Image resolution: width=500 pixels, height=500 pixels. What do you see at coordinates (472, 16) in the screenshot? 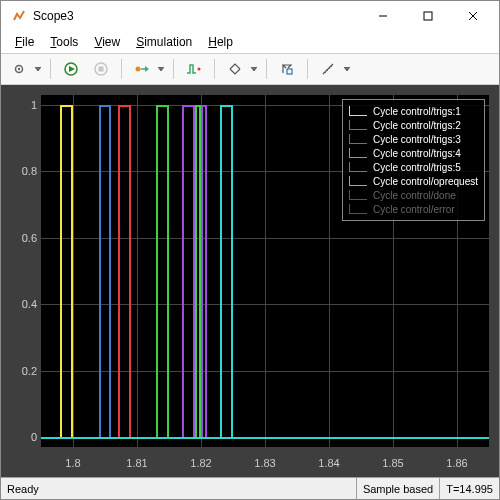
I see `close-button` at bounding box center [472, 16].